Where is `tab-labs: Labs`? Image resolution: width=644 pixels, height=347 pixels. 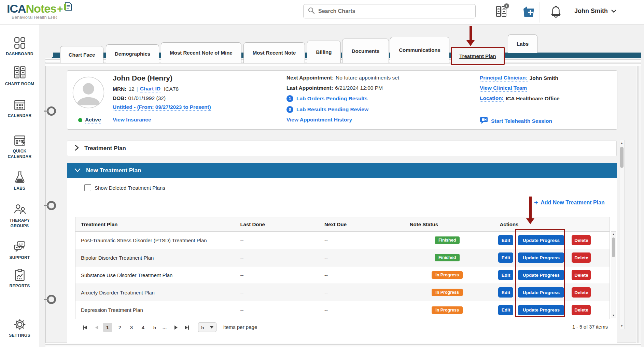 tab-labs: Labs is located at coordinates (522, 44).